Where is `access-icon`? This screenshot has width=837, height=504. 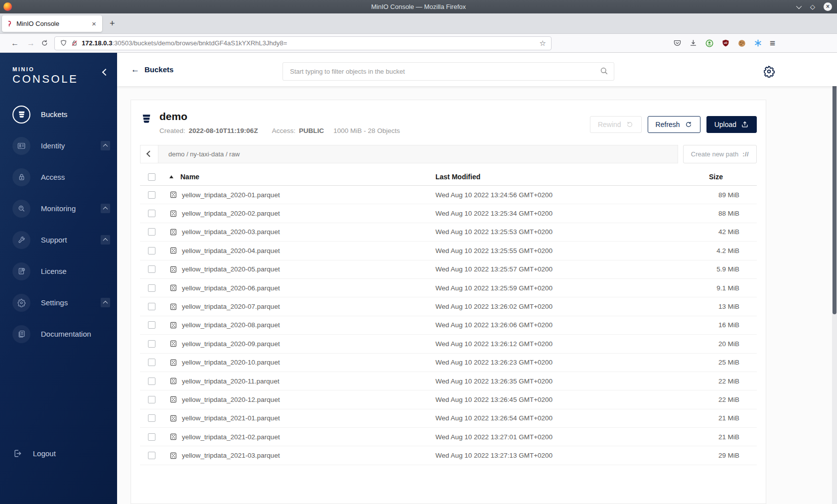
access-icon is located at coordinates (21, 177).